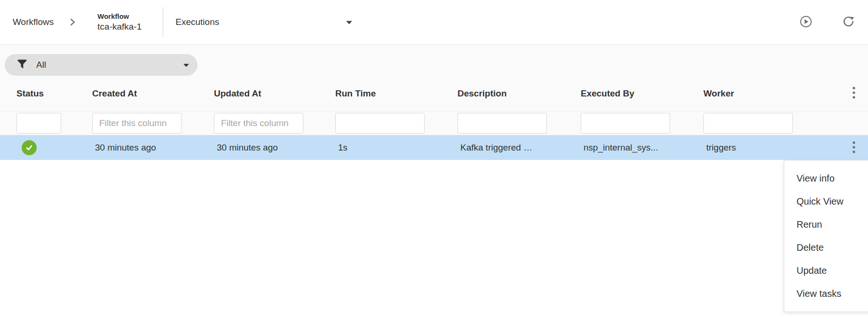  What do you see at coordinates (434, 23) in the screenshot?
I see `header-bar: Workflows Workflow tca-kafka-1 Execution…` at bounding box center [434, 23].